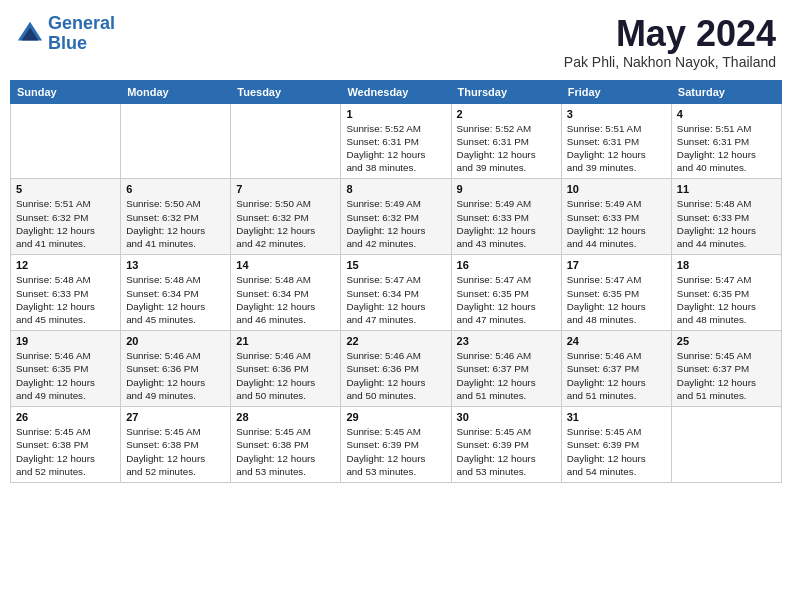 The width and height of the screenshot is (792, 612). Describe the element at coordinates (616, 189) in the screenshot. I see `day-number: 10` at that location.